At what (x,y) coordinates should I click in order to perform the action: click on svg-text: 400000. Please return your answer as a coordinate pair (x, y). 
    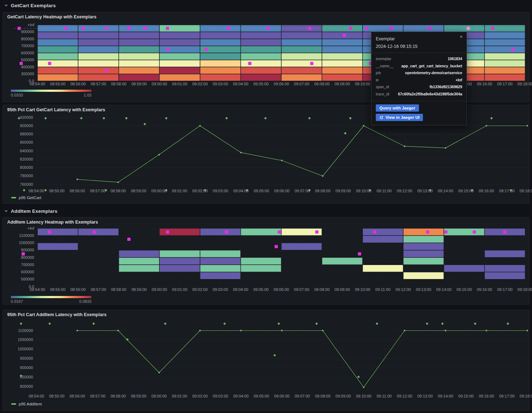
    Looking at the image, I should click on (27, 67).